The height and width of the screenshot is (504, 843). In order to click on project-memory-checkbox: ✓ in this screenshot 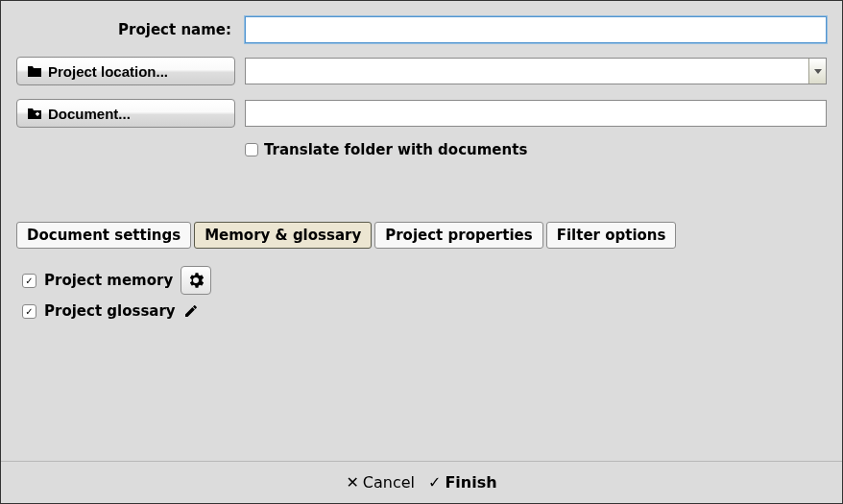, I will do `click(29, 280)`.